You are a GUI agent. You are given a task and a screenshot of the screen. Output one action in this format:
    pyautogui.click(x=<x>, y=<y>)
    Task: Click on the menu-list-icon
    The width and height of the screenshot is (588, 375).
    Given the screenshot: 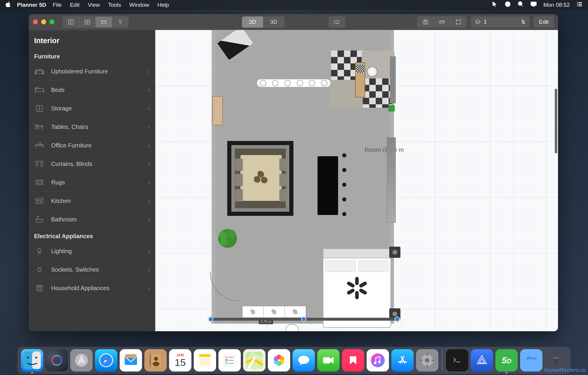 What is the action you would take?
    pyautogui.click(x=579, y=5)
    